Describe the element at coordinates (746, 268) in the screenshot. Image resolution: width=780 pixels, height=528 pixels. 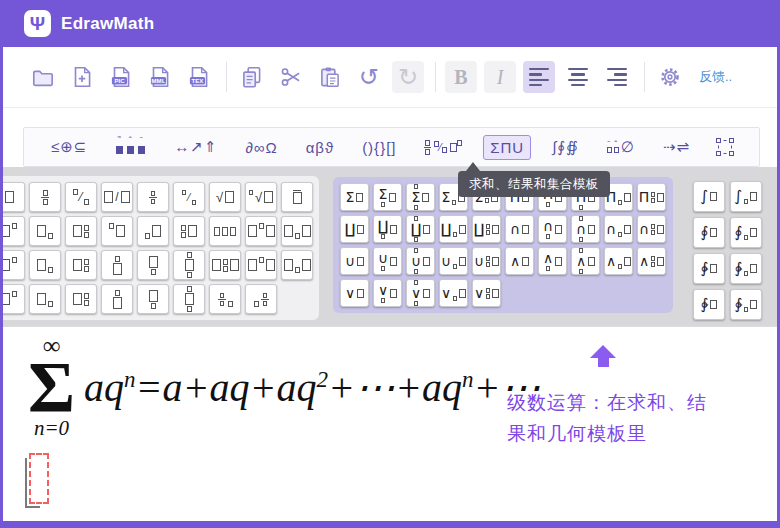
I see `template-integral-4: ∳` at that location.